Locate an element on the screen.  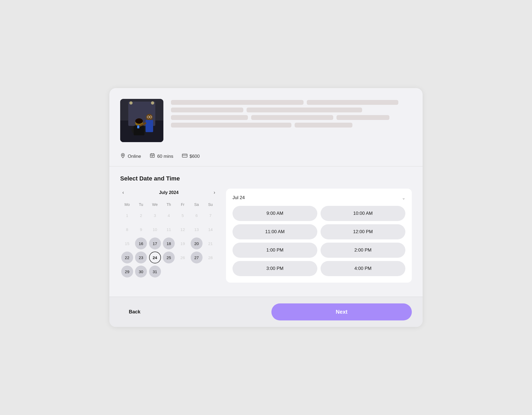
location-info: Online is located at coordinates (131, 156).